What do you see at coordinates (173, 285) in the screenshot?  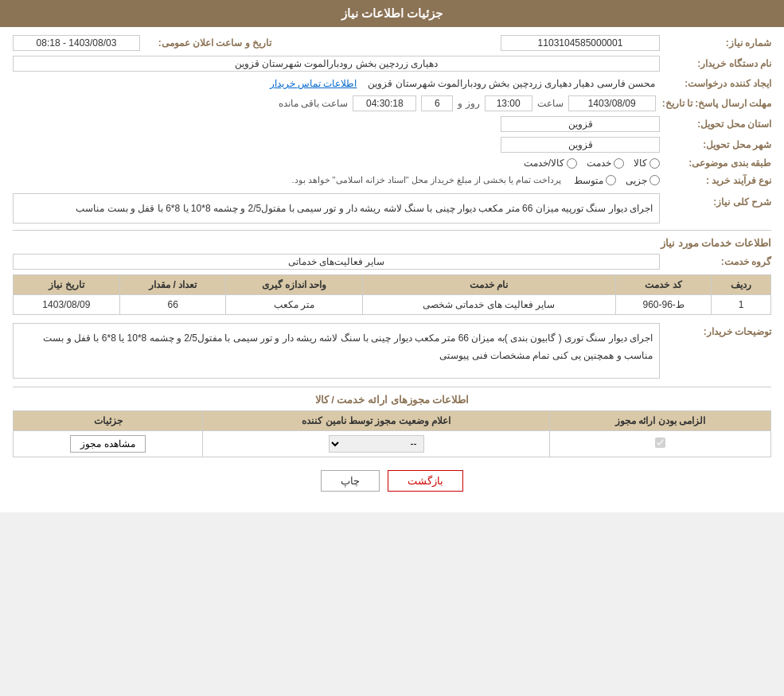 I see `col-count: تعداد / مقدار` at bounding box center [173, 285].